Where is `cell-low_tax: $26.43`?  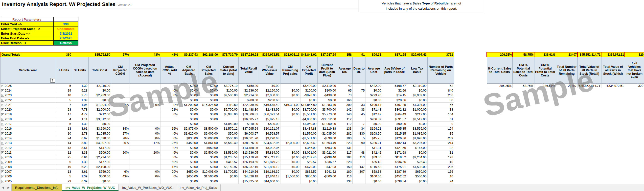 cell-low_tax: $26.43 is located at coordinates (417, 162).